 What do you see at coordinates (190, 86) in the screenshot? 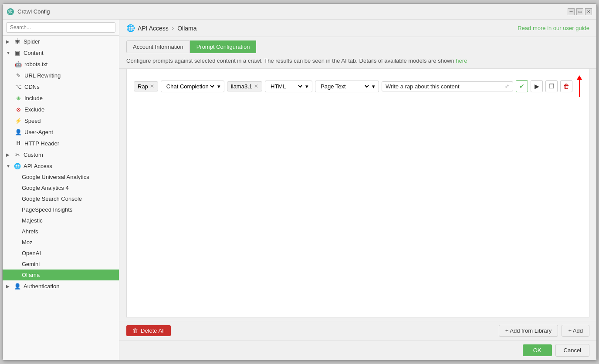
I see `completion-type-dropdown: Chat Completion Text Completion` at bounding box center [190, 86].